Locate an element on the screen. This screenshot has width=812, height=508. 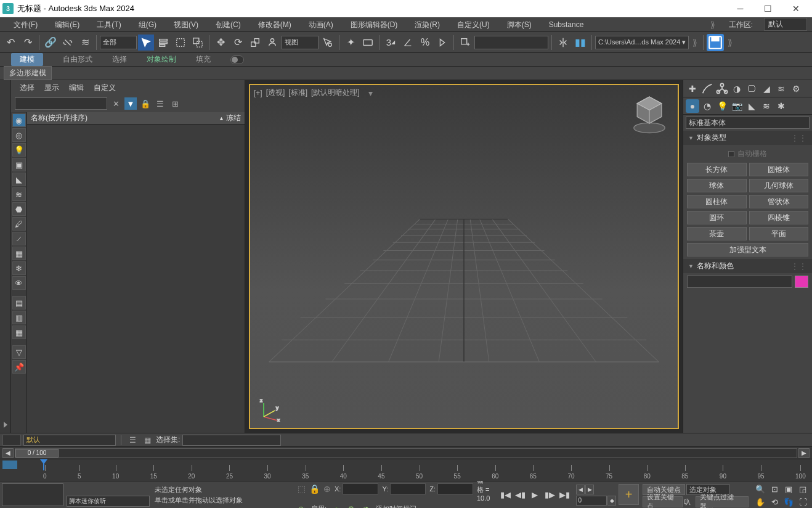
filter-lights-icon: 💡 is located at coordinates (19, 150).